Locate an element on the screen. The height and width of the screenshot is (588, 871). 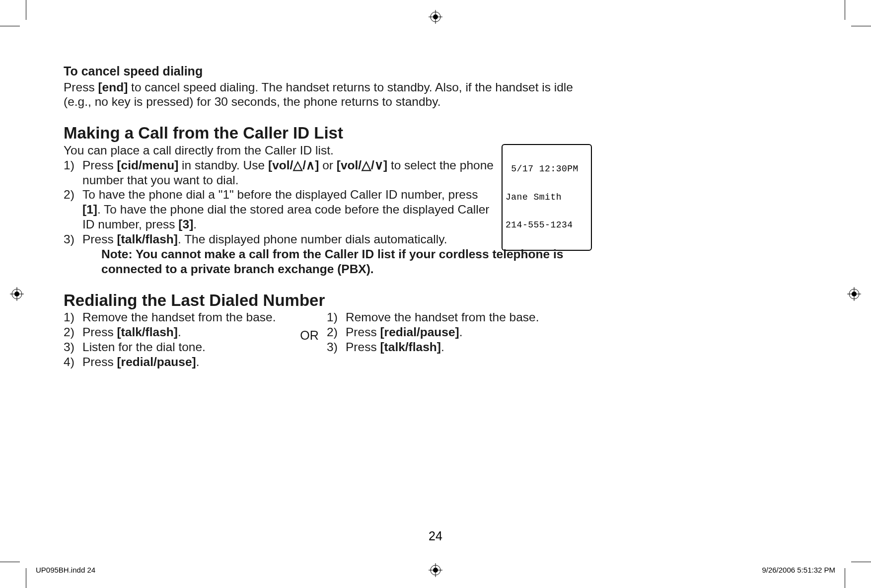
list-item: 3) Press [talk/flash]. The displayed pho… is located at coordinates (280, 239).